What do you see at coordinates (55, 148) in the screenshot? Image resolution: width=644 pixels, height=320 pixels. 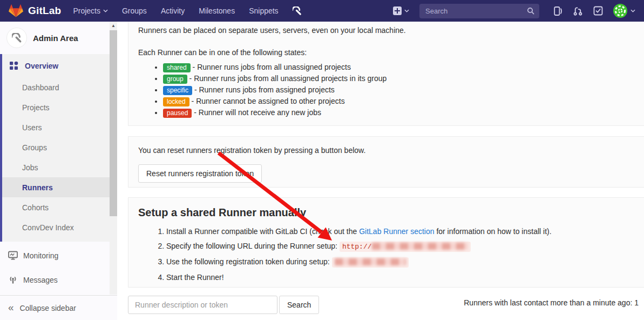 I see `sidebar-overview-group: Overview Dashboard Projects Users Groups…` at bounding box center [55, 148].